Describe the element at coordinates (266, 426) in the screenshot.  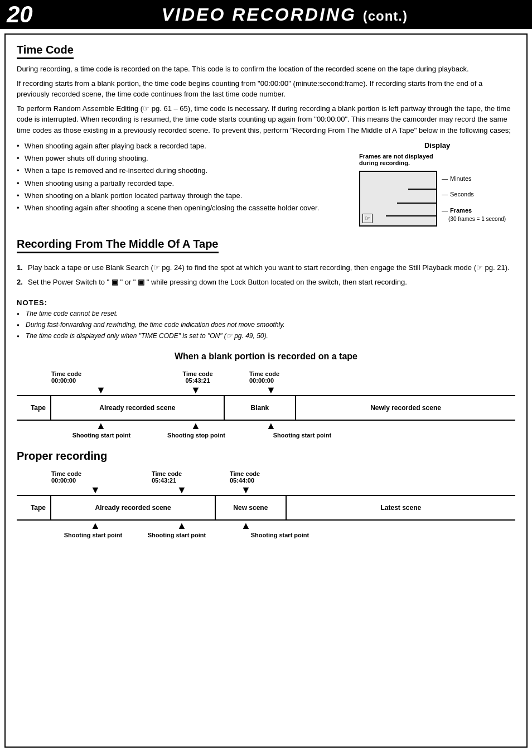
I see `diagram1-up-arrows: ▲ ▲ ▲` at that location.